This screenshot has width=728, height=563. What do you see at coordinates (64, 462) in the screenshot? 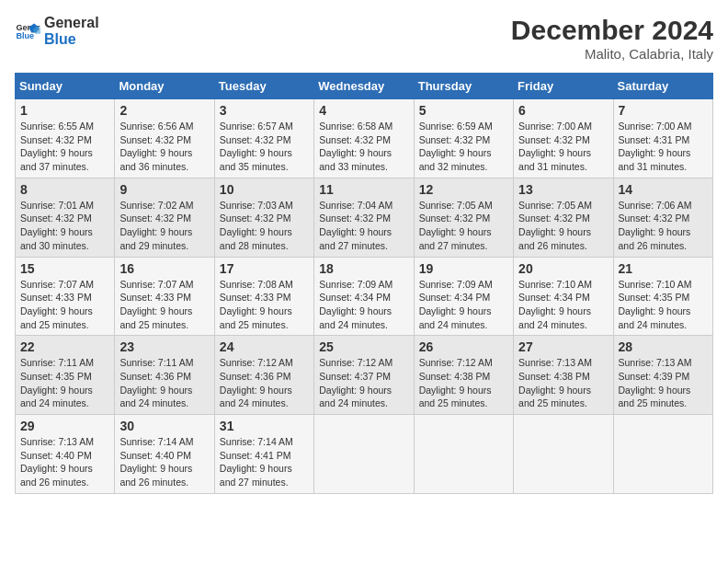
I see `day-info: Sunrise: 7:13 AM Sunset: 4:40 PM Dayligh…` at bounding box center [64, 462].